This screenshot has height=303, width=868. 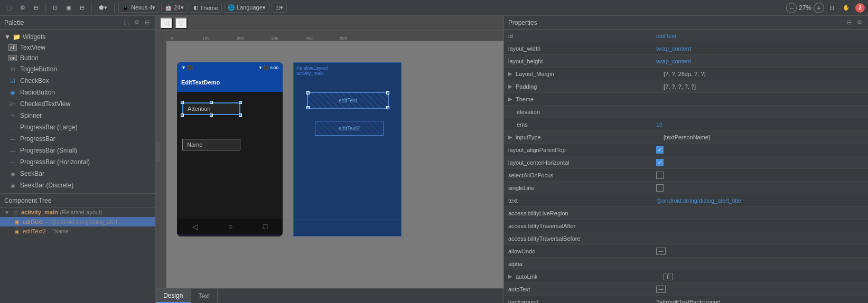 What do you see at coordinates (138, 7) in the screenshot?
I see `device-dropdown: 📱 Nexus 4▾` at bounding box center [138, 7].